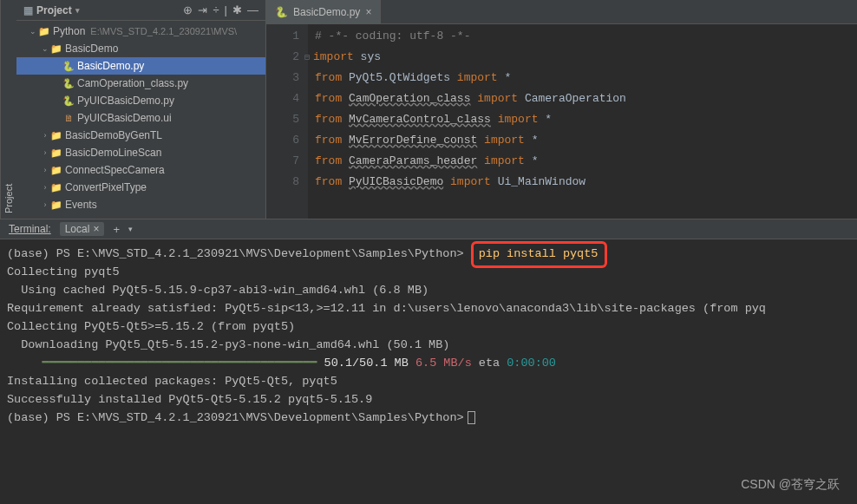  I want to click on target-icon: ⊕, so click(187, 10).